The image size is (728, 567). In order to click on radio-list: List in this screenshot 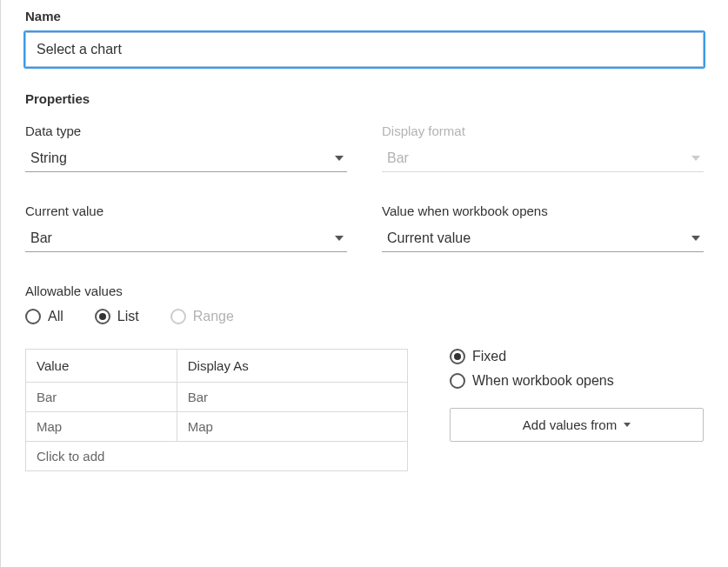, I will do `click(117, 317)`.